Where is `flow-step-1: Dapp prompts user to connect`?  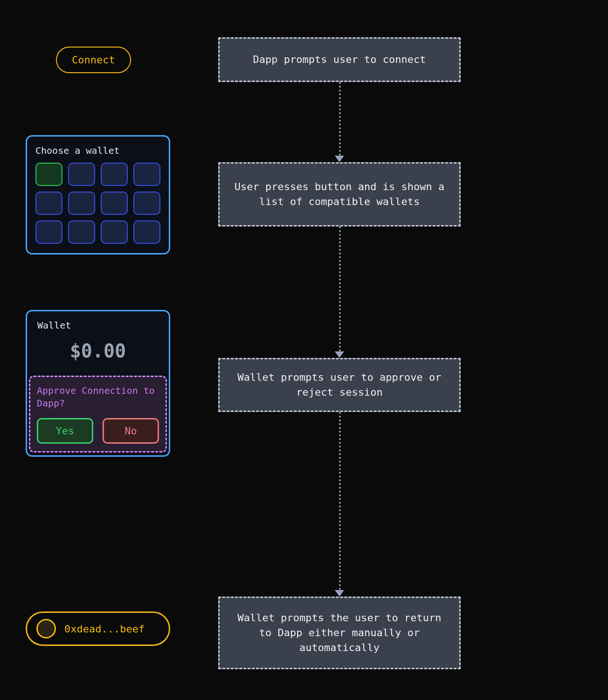
flow-step-1: Dapp prompts user to connect is located at coordinates (339, 60).